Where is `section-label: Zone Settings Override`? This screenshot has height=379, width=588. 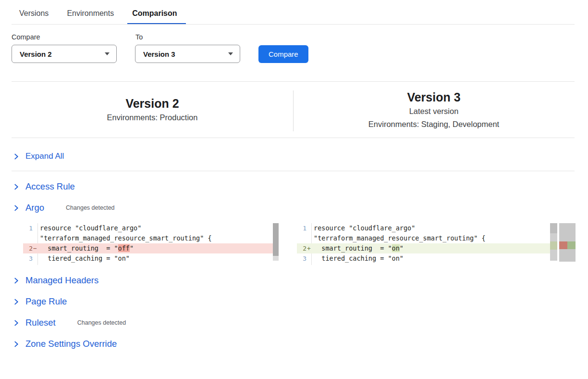
section-label: Zone Settings Override is located at coordinates (71, 344).